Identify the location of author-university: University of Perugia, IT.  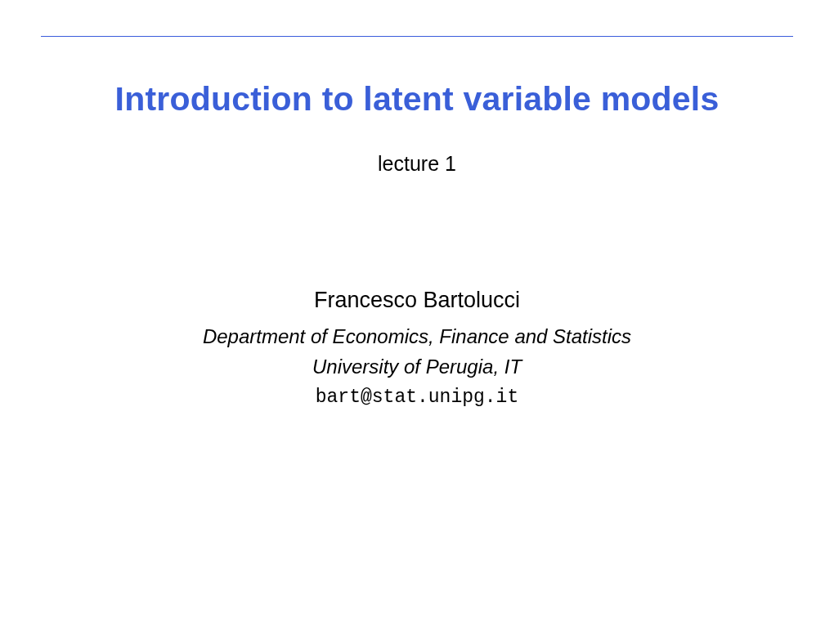
(417, 366).